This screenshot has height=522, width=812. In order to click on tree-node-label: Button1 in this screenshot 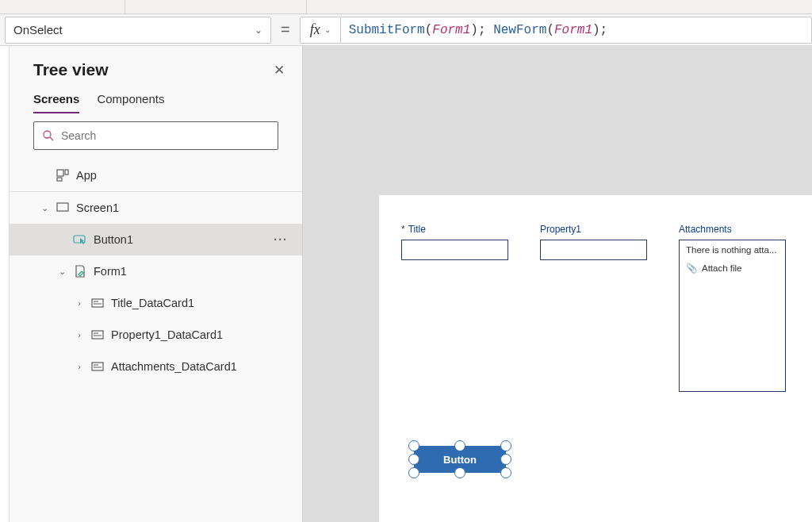, I will do `click(181, 240)`.